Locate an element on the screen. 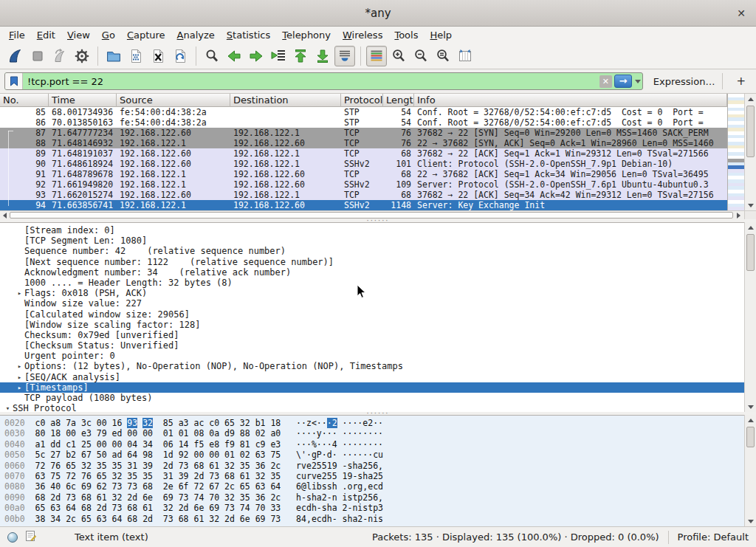 The image size is (756, 547). detail-row: [Calculated window size: 29056] is located at coordinates (372, 314).